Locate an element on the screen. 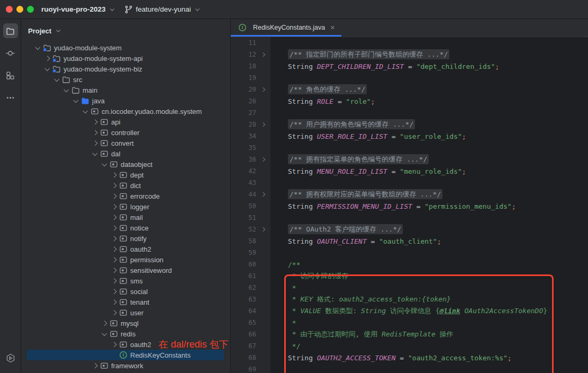  package-icon is located at coordinates (123, 313).